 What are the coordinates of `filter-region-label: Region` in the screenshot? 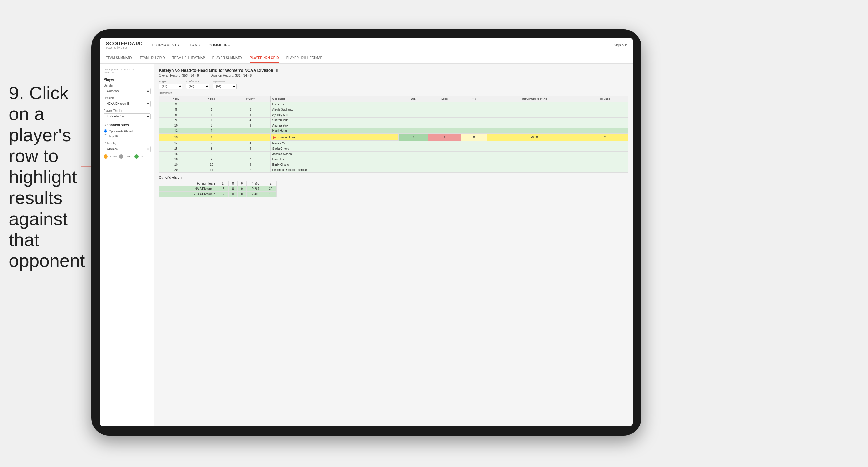 It's located at (170, 82).